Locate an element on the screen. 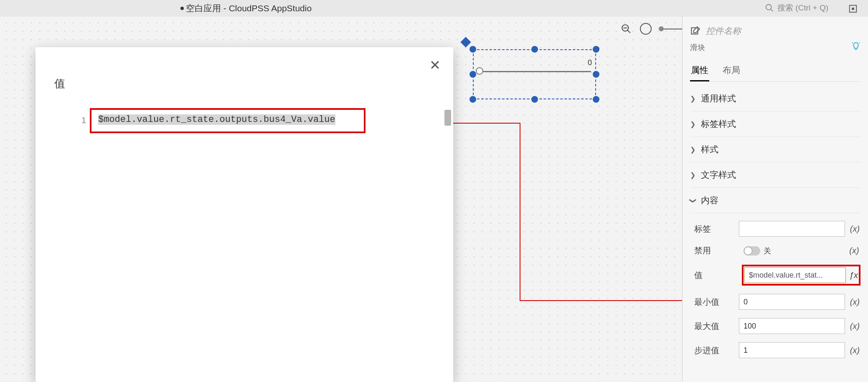 This screenshot has width=868, height=382. search-placeholder: 搜索 (Ctrl + Q) is located at coordinates (803, 8).